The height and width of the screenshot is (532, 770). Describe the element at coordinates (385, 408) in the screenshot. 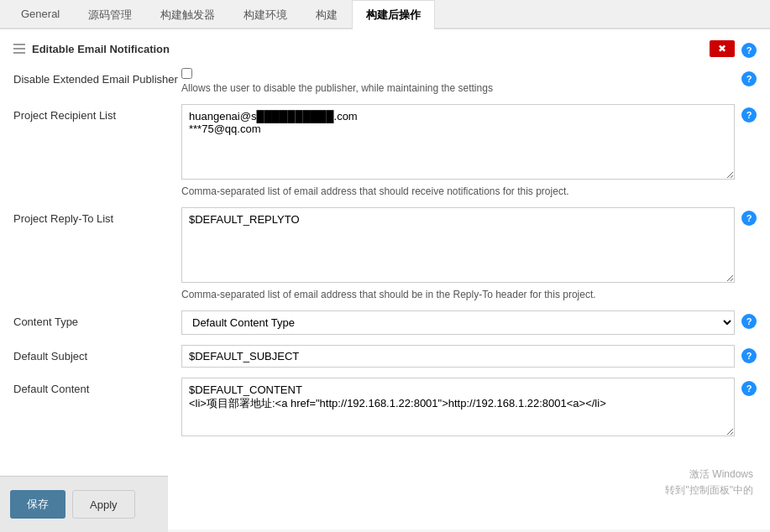

I see `default-content-row: Default Content ?` at that location.